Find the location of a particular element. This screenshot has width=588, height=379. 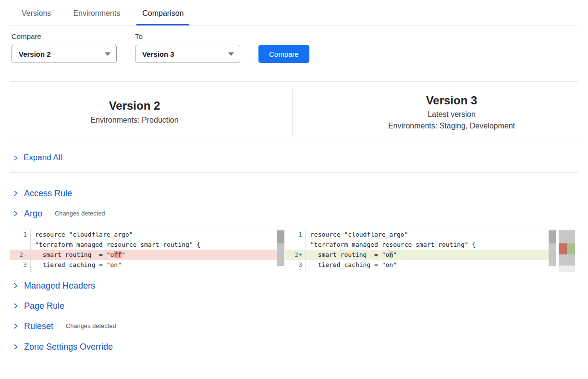

tab-versions: Versions is located at coordinates (37, 13).